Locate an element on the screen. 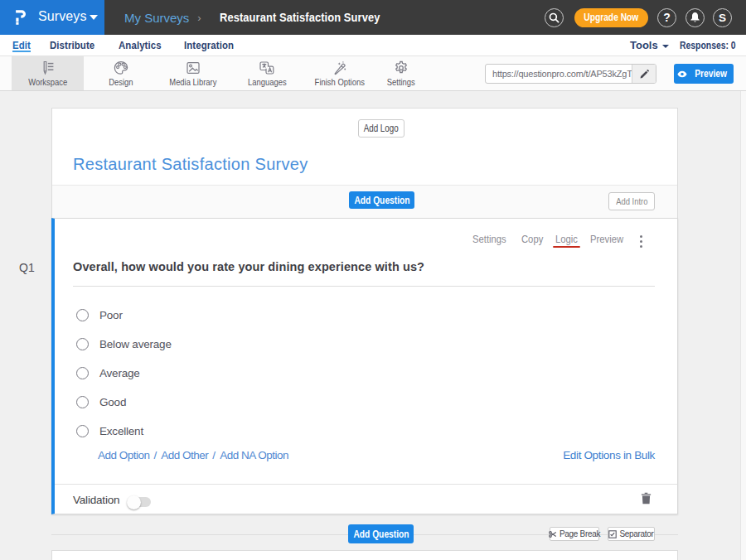 The height and width of the screenshot is (560, 746). finish-options-wand-icon is located at coordinates (340, 68).